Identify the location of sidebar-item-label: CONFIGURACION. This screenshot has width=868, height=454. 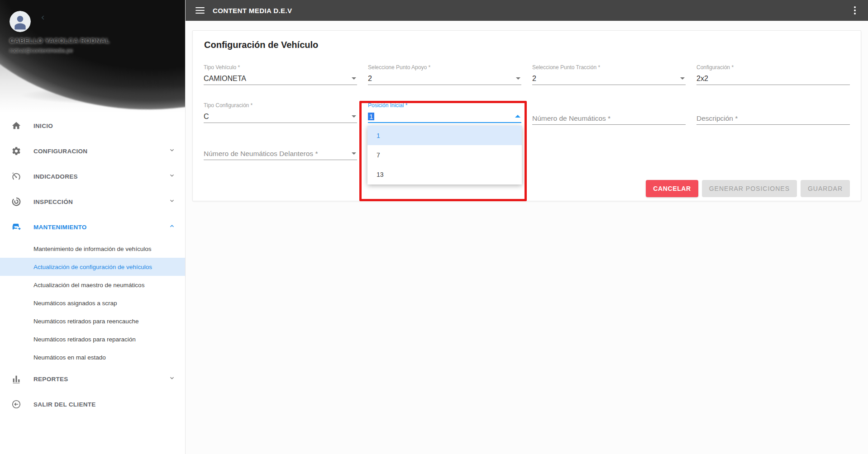
(101, 151).